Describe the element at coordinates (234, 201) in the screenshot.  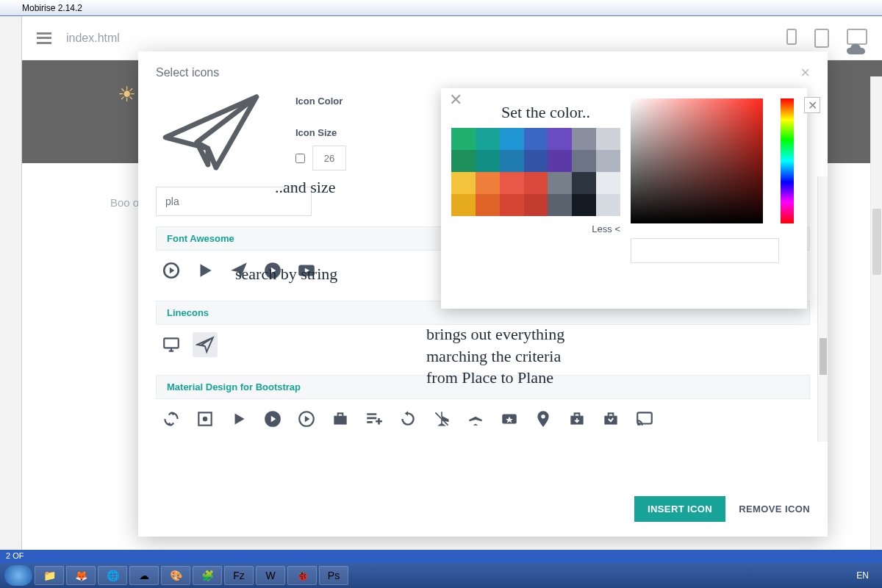
I see `search-input` at that location.